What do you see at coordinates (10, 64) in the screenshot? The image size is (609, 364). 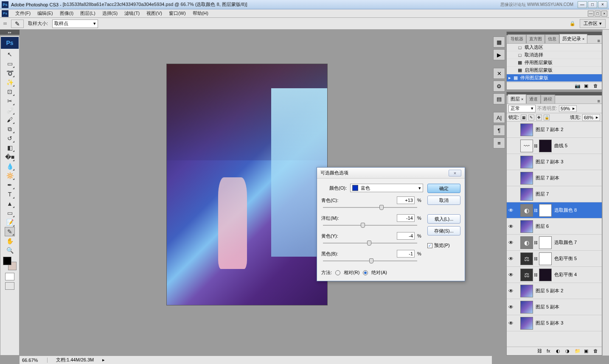 I see `marquee-tool: ▭` at bounding box center [10, 64].